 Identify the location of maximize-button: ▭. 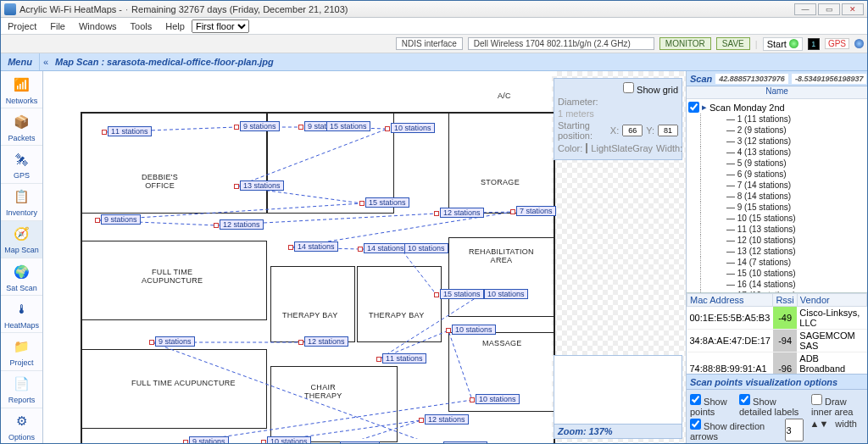
(829, 9).